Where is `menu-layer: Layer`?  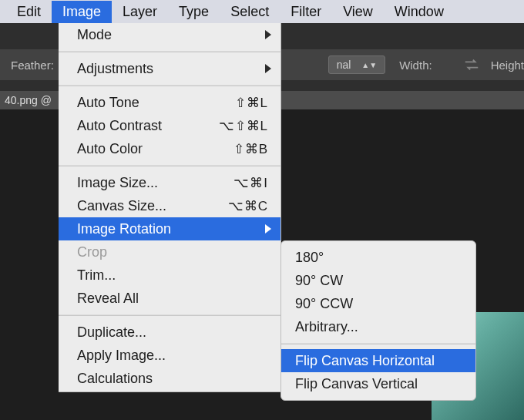
menu-layer: Layer is located at coordinates (140, 12).